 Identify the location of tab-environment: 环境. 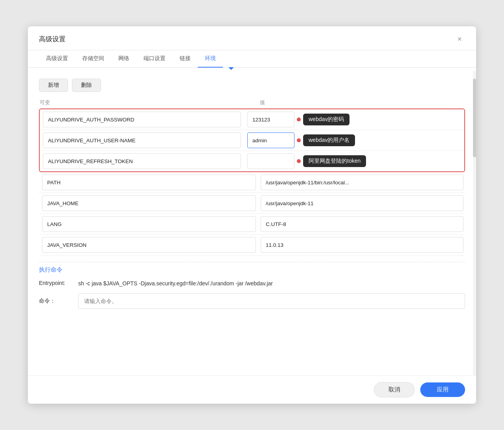
(210, 59).